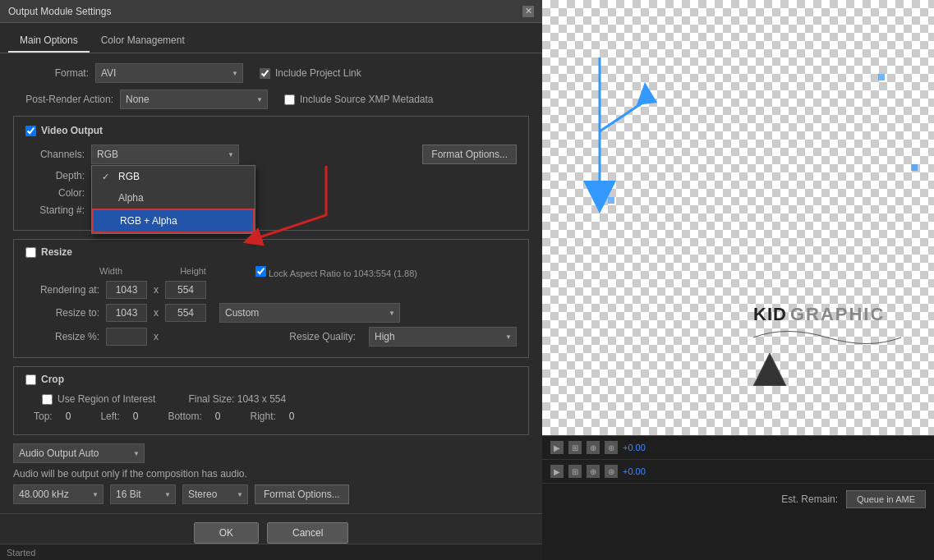  I want to click on resize-to-label: Resize to:, so click(62, 313).